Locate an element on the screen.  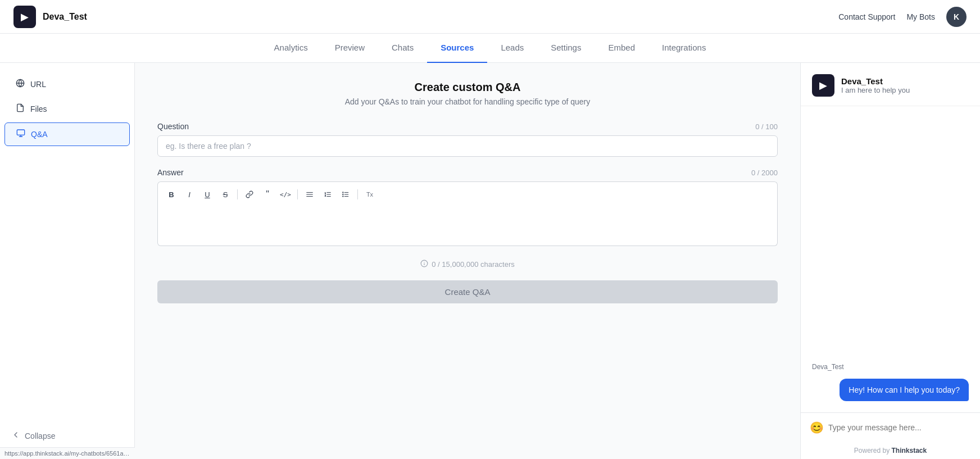
question-input is located at coordinates (468, 146).